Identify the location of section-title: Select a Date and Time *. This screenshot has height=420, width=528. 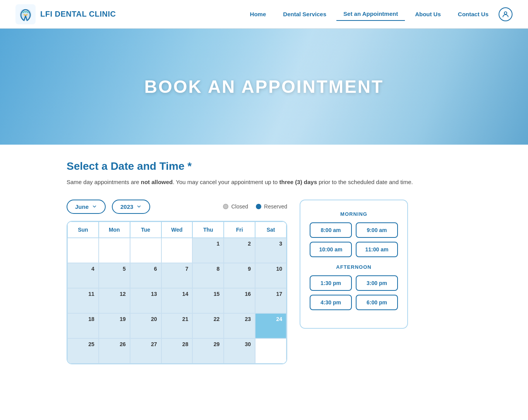
(264, 166).